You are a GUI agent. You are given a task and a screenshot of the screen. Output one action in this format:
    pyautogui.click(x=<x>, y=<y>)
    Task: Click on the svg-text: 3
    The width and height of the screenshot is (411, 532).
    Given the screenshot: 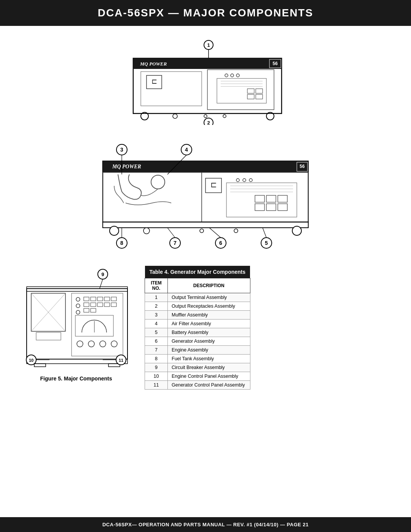 What is the action you would take?
    pyautogui.click(x=122, y=150)
    